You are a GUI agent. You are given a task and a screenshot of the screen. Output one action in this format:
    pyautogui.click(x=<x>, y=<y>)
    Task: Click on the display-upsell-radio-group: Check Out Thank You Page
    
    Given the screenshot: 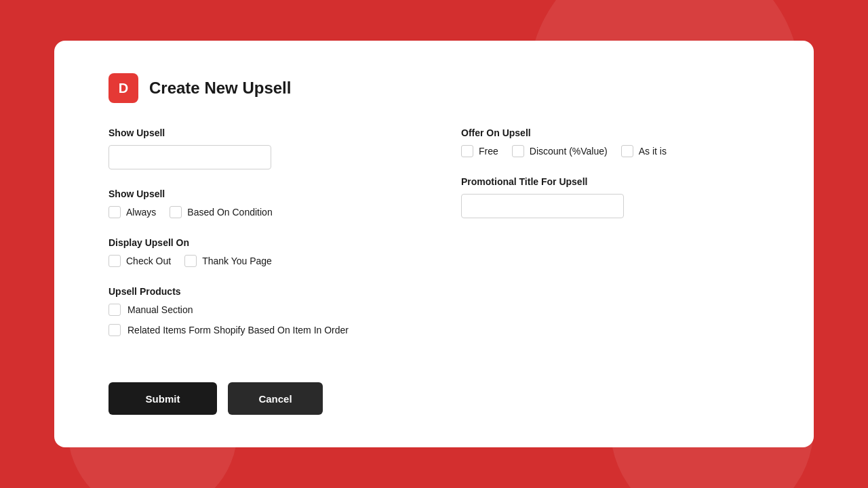 What is the action you would take?
    pyautogui.click(x=258, y=261)
    